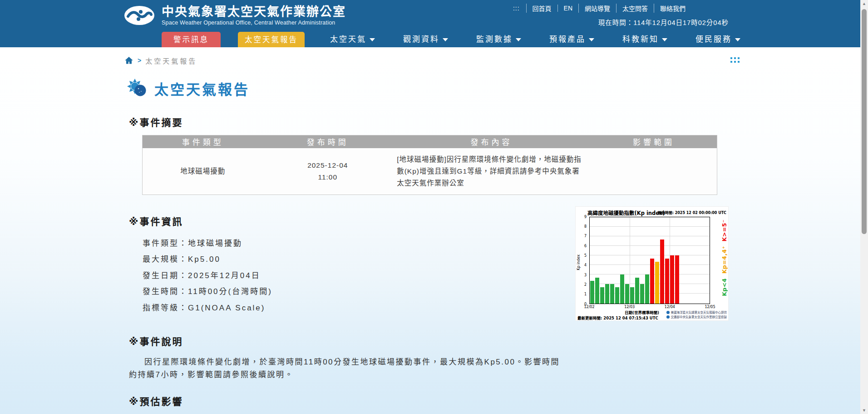 The width and height of the screenshot is (868, 414). What do you see at coordinates (207, 276) in the screenshot?
I see `event-field-date: 發生日期：2025年12月04日` at bounding box center [207, 276].